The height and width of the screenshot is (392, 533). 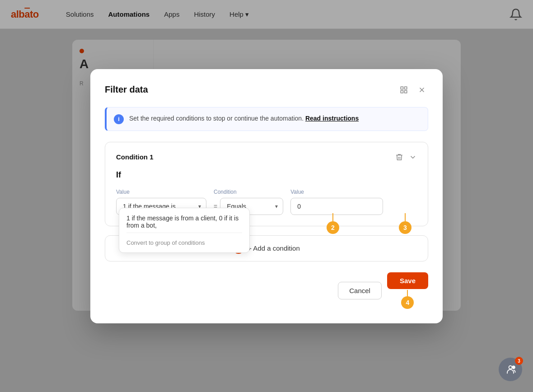 What do you see at coordinates (406, 157) in the screenshot?
I see `condition-actions` at bounding box center [406, 157].